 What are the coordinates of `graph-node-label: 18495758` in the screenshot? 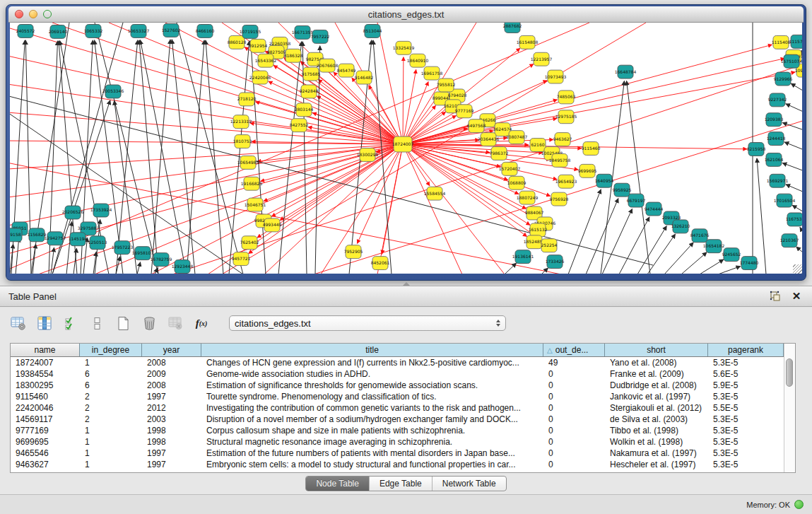 It's located at (560, 160).